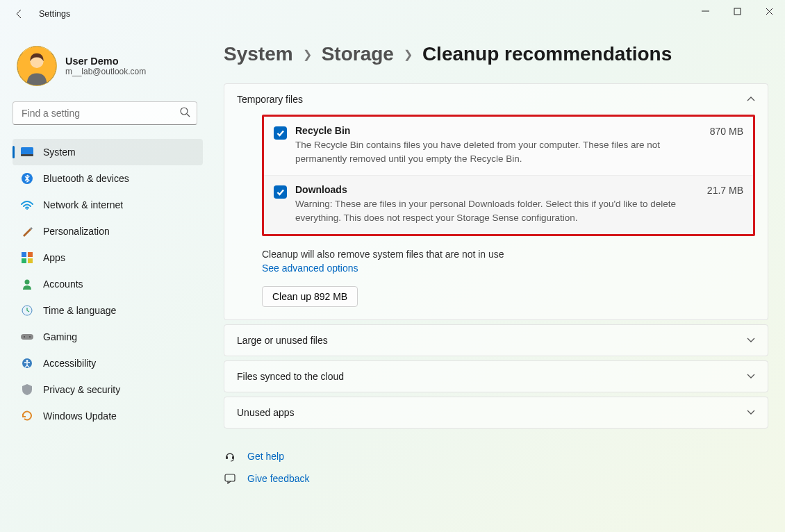 The image size is (785, 532). Describe the element at coordinates (725, 190) in the screenshot. I see `file-size: 21.7 MB` at that location.